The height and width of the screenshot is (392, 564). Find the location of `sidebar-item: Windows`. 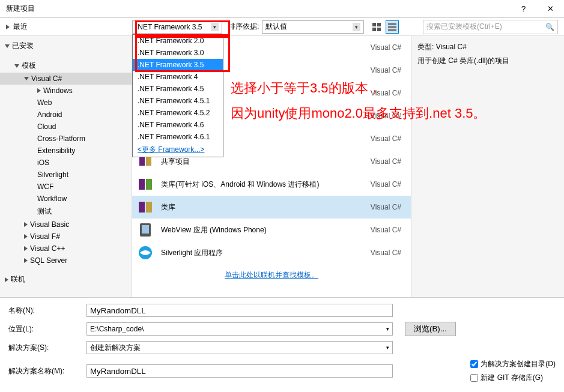

sidebar-item: Windows is located at coordinates (66, 91).